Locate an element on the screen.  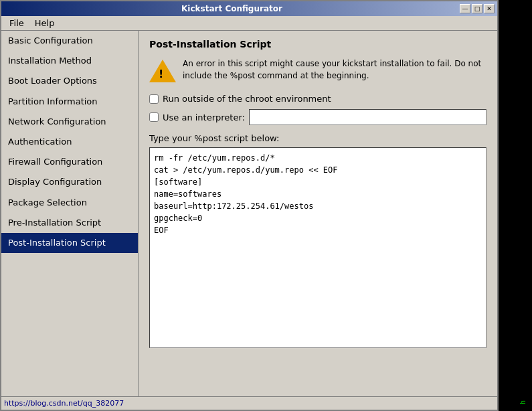
script-label: Type your %post script below: is located at coordinates (318, 138).